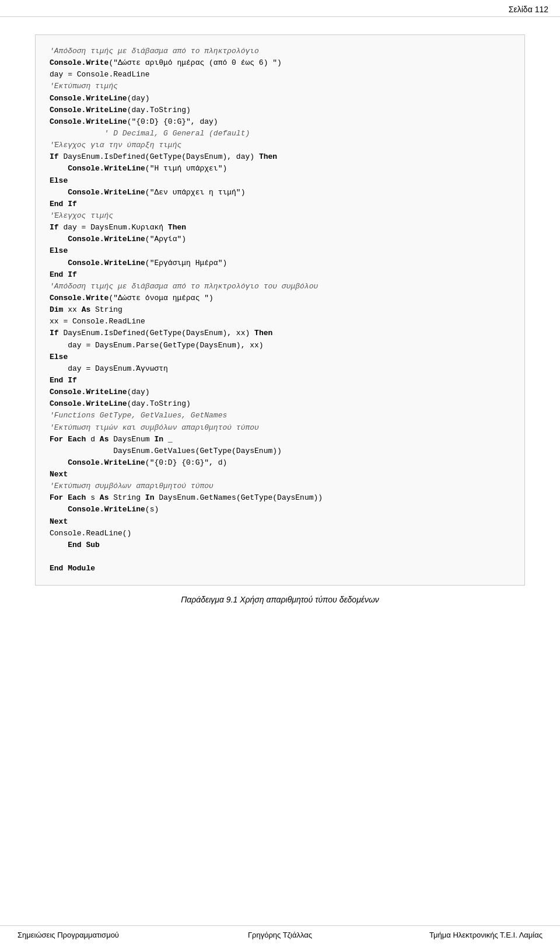 The image size is (560, 944). What do you see at coordinates (147, 193) in the screenshot?
I see `code-line: Console.WriteLine("Δεν υπάρχει η τιμή")` at bounding box center [147, 193].